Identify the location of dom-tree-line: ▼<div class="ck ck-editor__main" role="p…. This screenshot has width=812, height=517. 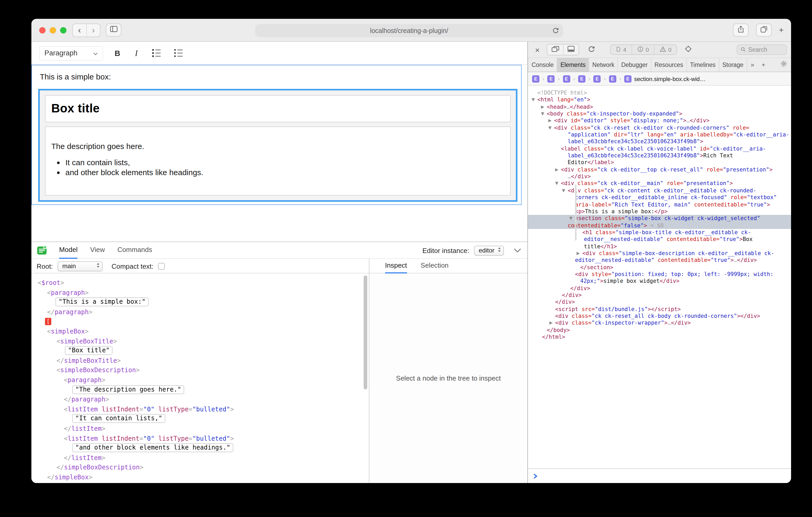
(660, 183).